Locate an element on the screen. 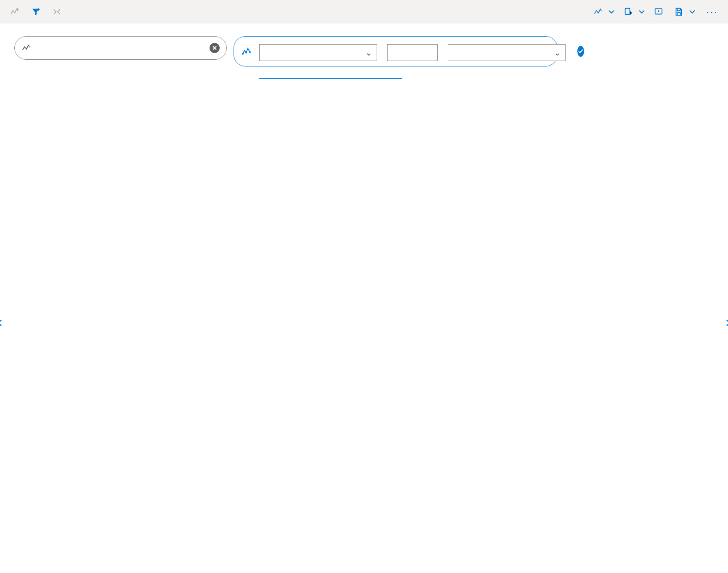 The width and height of the screenshot is (728, 573). add-metric-icon is located at coordinates (15, 12).